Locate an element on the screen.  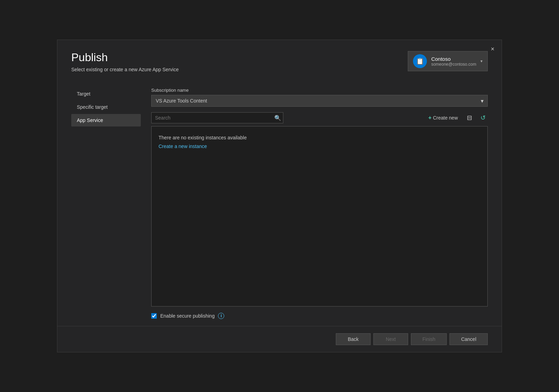
dialog-subtitle: Select existing or create a new Azure Ap… is located at coordinates (125, 70).